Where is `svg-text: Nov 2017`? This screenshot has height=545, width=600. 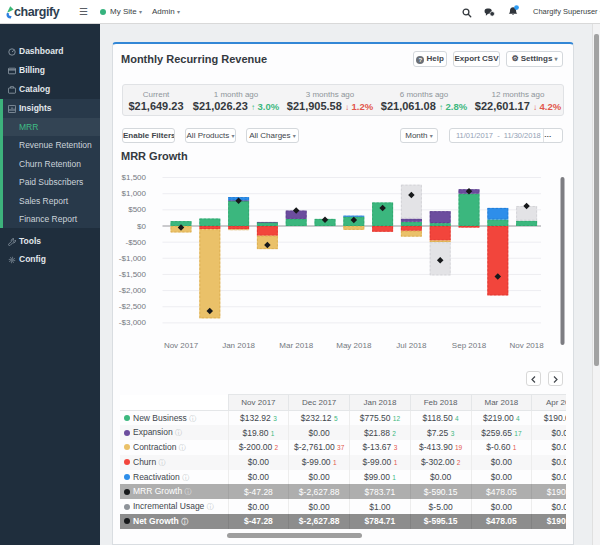 svg-text: Nov 2017 is located at coordinates (182, 346).